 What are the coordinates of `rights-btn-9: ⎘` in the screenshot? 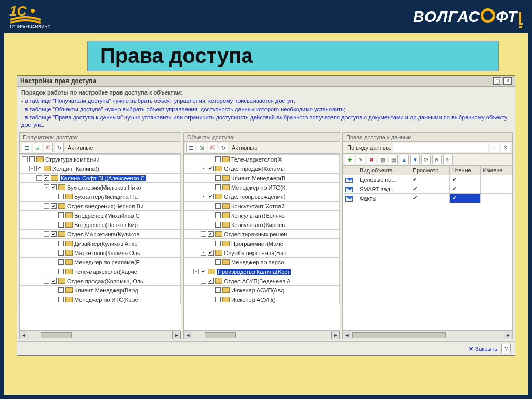 It's located at (437, 159).